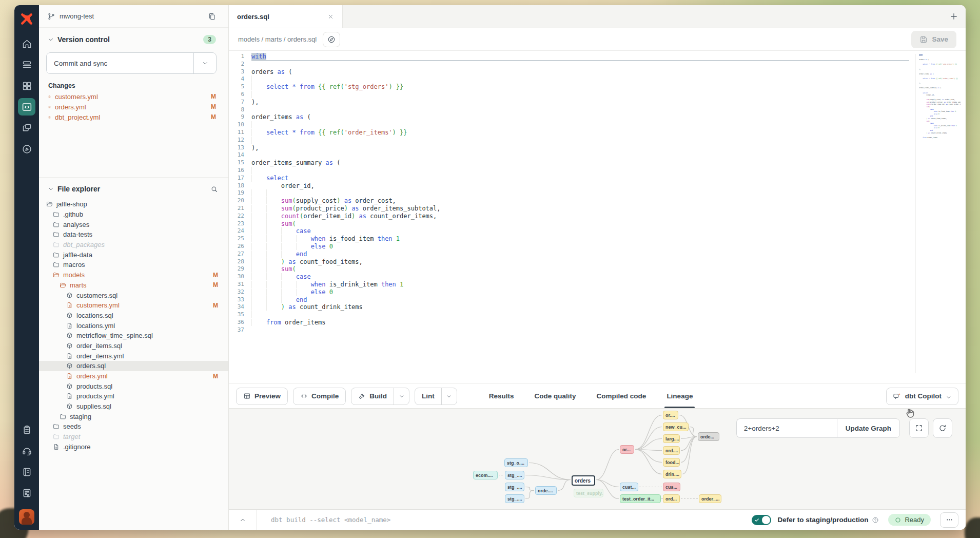  What do you see at coordinates (27, 451) in the screenshot?
I see `nav-support` at bounding box center [27, 451].